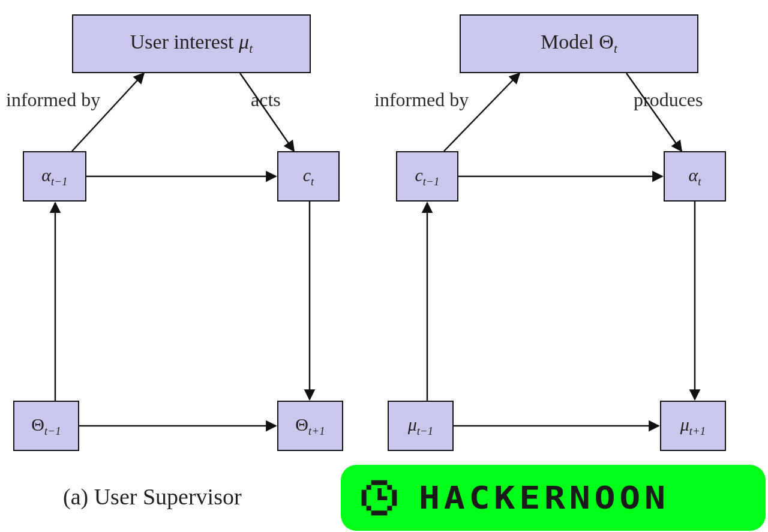  I want to click on hackernoon-text: HACKERNOON, so click(544, 498).